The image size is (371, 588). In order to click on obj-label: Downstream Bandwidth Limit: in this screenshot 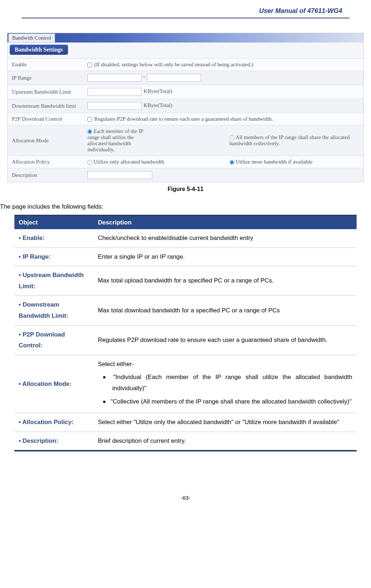, I will do `click(44, 310)`.